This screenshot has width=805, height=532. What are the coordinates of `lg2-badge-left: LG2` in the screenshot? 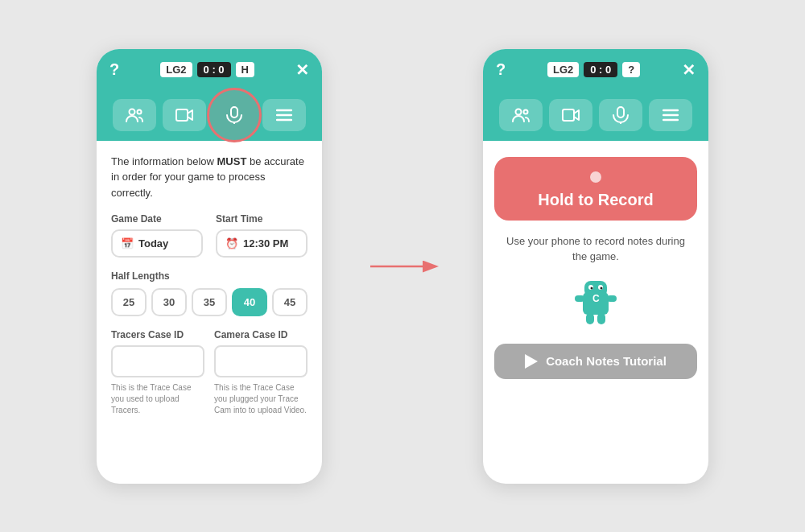 It's located at (175, 69).